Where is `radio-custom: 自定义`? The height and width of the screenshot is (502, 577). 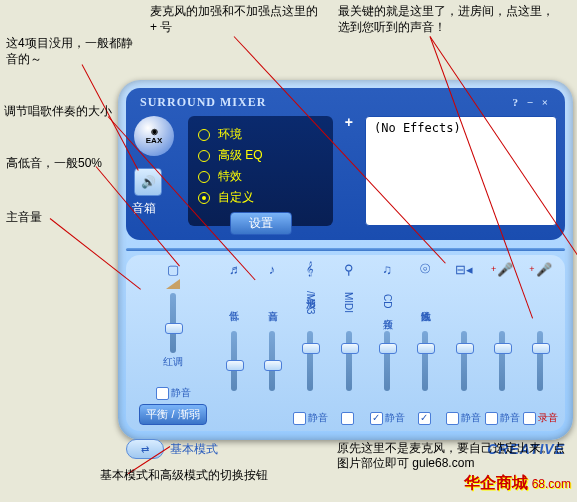 radio-custom: 自定义 is located at coordinates (260, 198).